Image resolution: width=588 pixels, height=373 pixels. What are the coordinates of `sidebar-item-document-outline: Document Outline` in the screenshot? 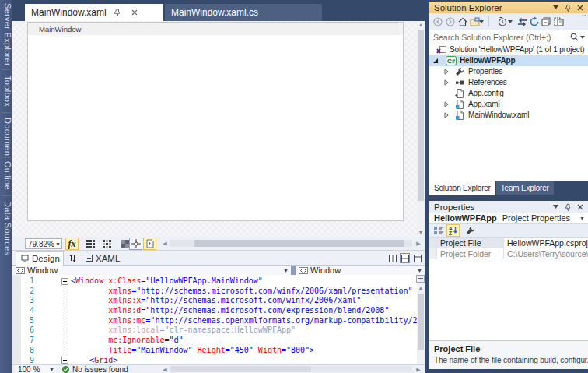 It's located at (6, 154).